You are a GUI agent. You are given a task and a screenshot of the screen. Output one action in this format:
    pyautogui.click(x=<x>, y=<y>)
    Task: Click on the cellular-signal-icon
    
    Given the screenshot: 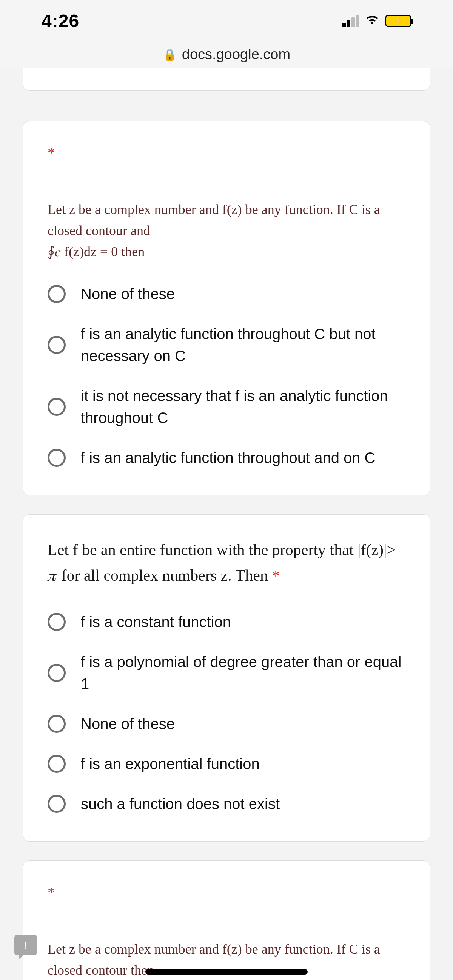 What is the action you would take?
    pyautogui.click(x=351, y=21)
    